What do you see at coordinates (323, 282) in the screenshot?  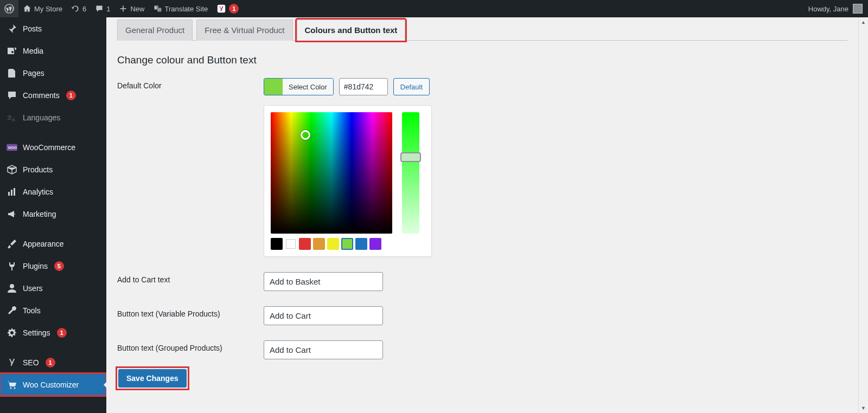 I see `add-to-cart-input` at bounding box center [323, 282].